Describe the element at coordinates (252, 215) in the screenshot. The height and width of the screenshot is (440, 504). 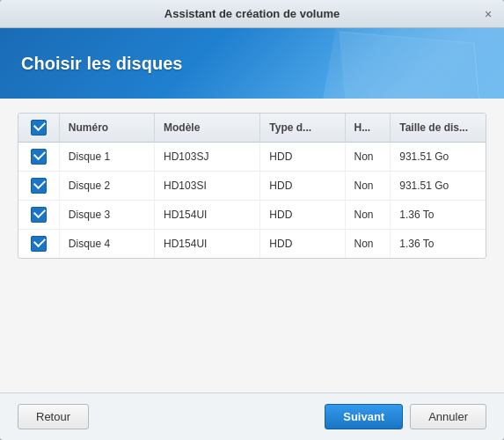
I see `table-row: Disque 3HD154UIHDDNon1.36 To` at that location.